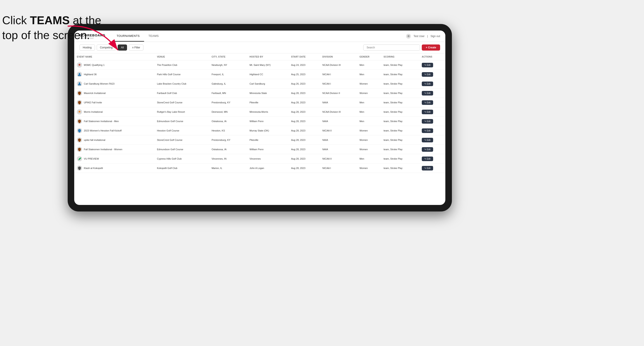 The height and width of the screenshot is (346, 644). I want to click on nav-right: ⚙ Test User | Sign out, so click(423, 36).